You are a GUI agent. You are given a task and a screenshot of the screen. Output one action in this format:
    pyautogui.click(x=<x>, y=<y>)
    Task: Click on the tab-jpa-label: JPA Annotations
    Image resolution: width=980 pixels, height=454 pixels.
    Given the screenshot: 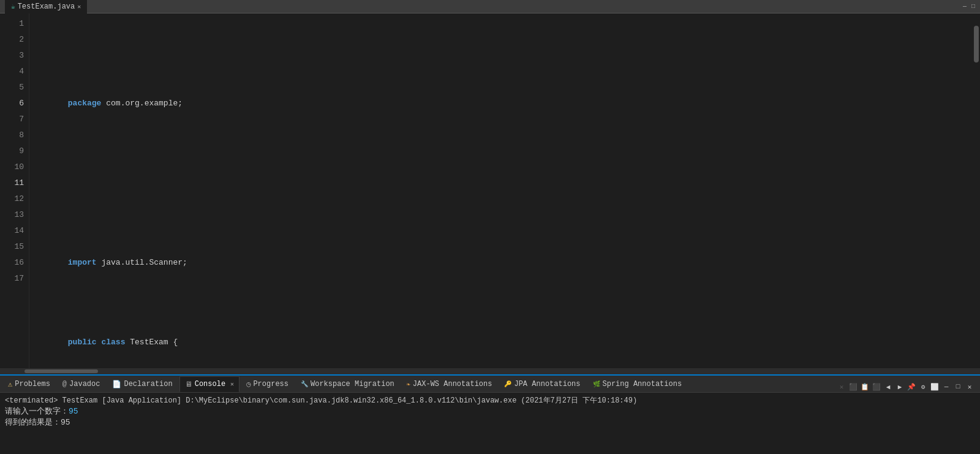 What is the action you would take?
    pyautogui.click(x=547, y=384)
    